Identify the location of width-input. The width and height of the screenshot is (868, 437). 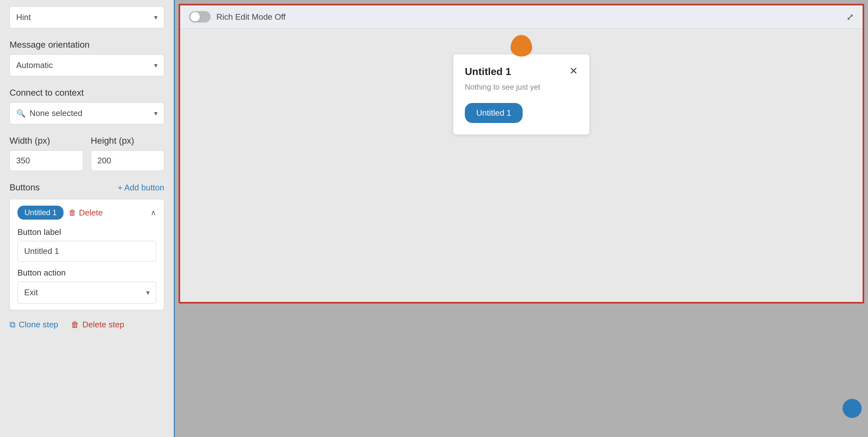
(46, 161).